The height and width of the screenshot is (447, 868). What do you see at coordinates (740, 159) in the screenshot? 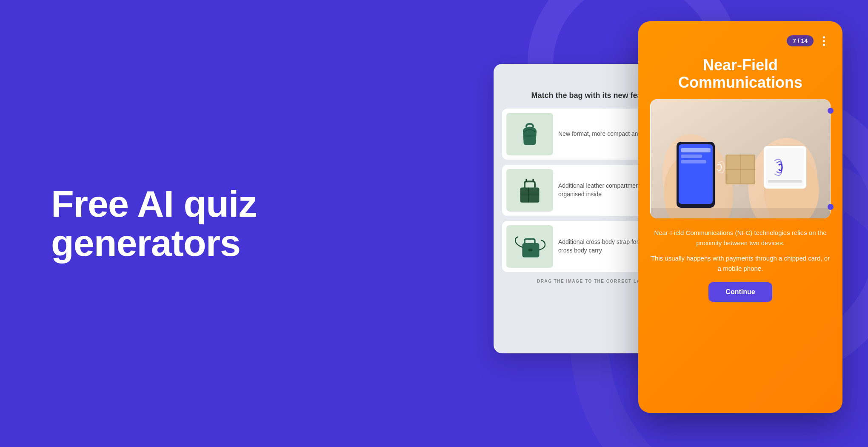
I see `nfc-image-container` at bounding box center [740, 159].